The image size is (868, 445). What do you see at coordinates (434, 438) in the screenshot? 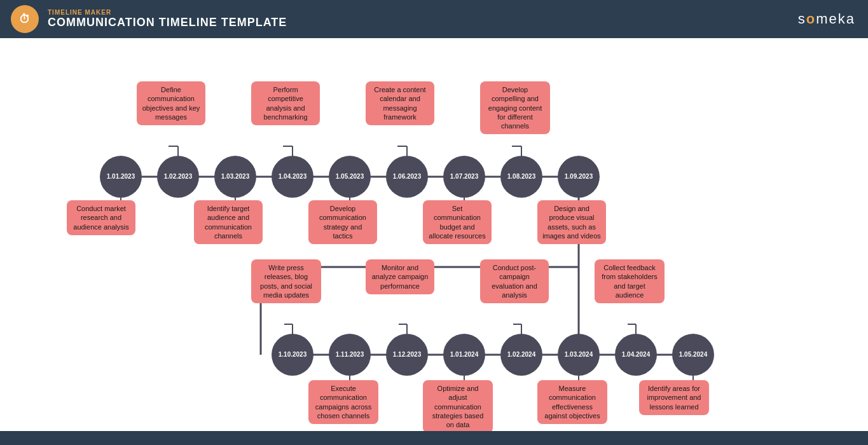
I see `footer` at bounding box center [434, 438].